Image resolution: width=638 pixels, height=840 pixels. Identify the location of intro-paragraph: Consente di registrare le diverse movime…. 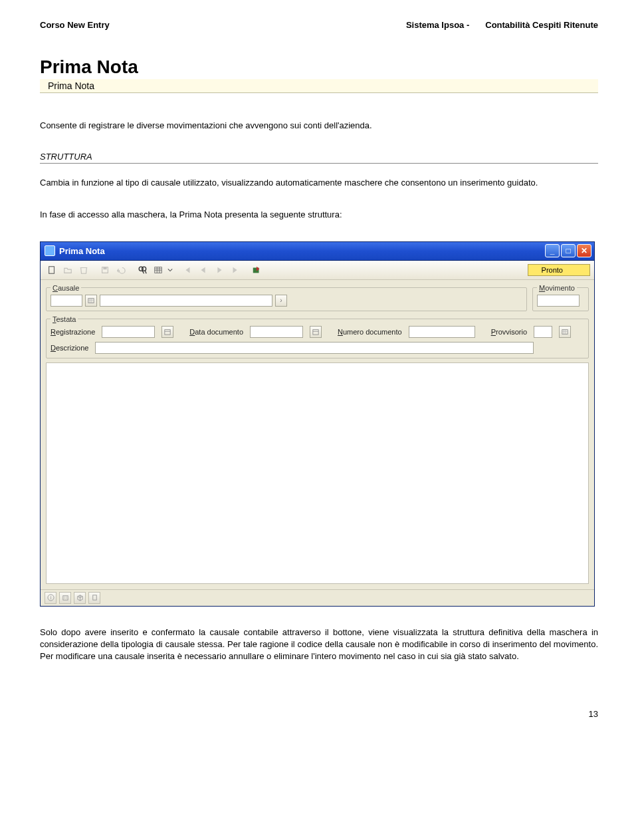
(319, 126).